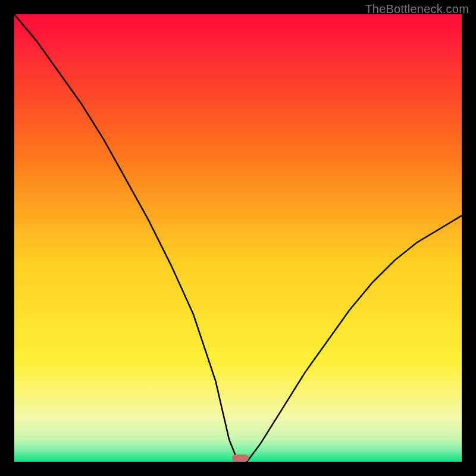  I want to click on watermark-text: TheBottleneck.com, so click(416, 10).